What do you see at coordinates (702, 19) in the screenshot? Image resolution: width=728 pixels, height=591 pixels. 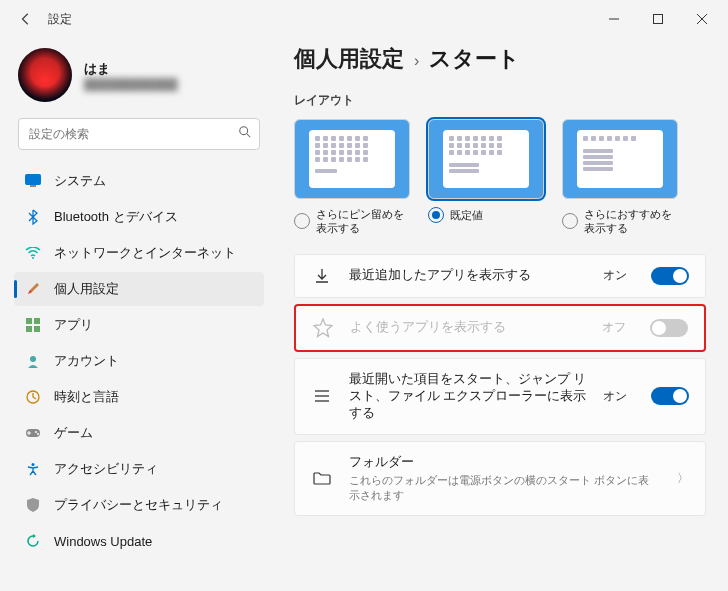 I see `close-button` at bounding box center [702, 19].